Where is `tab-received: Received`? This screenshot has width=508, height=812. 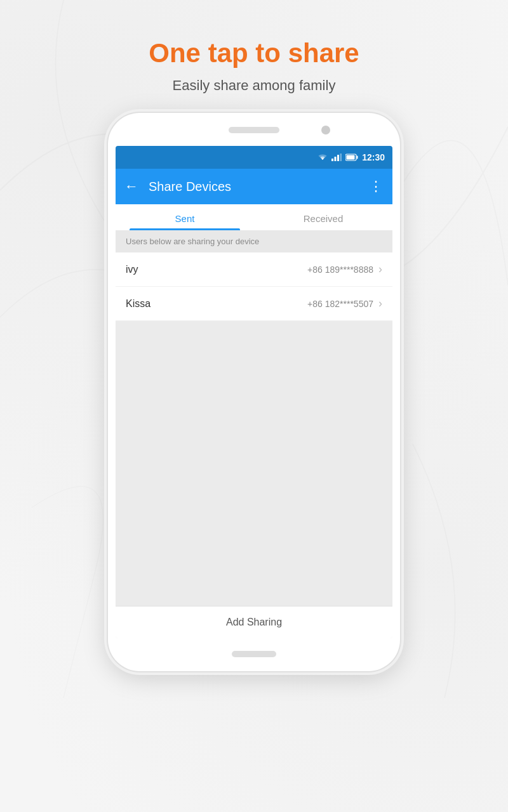 tab-received: Received is located at coordinates (323, 217).